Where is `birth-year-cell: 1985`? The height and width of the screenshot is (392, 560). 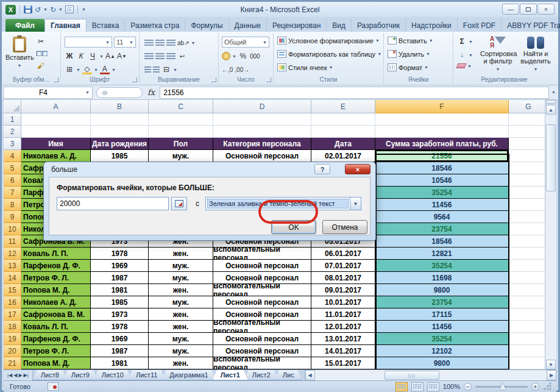 birth-year-cell: 1985 is located at coordinates (119, 302).